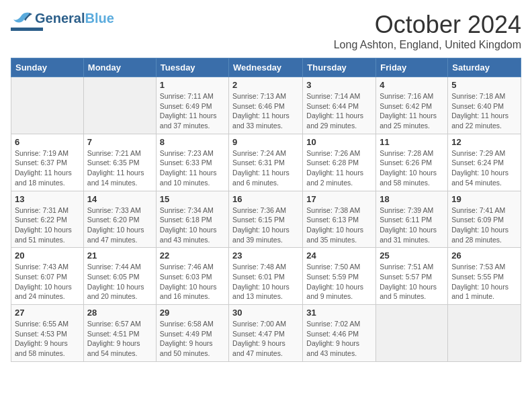 This screenshot has width=532, height=411. What do you see at coordinates (484, 282) in the screenshot?
I see `day-info: Sunrise: 7:53 AM Sunset: 5:55 PM Dayligh…` at bounding box center [484, 282].